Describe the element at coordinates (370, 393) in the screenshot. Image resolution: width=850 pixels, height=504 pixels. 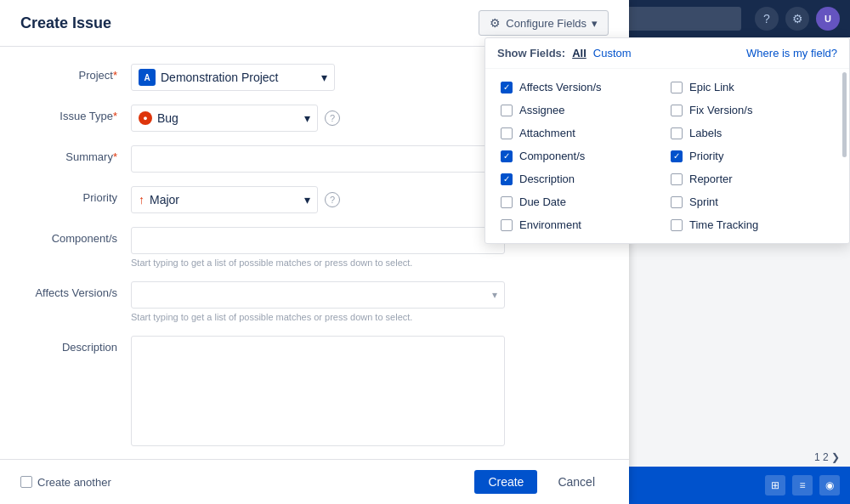
I see `description-field` at that location.